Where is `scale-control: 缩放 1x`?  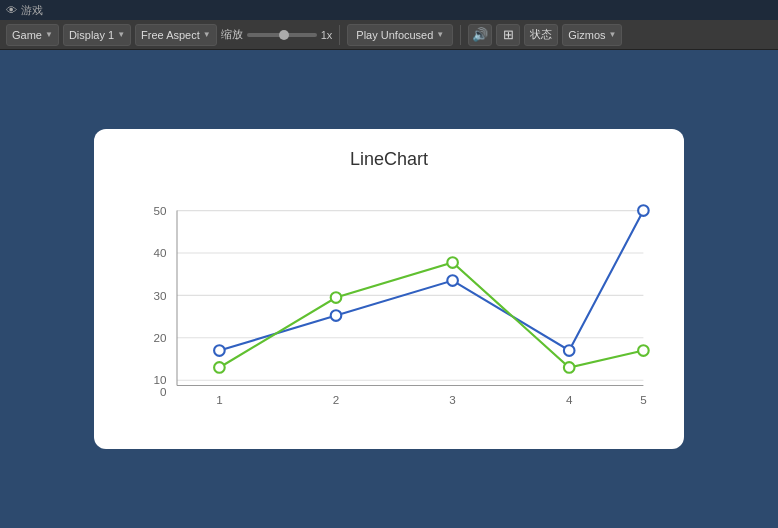
scale-control: 缩放 1x is located at coordinates (277, 34).